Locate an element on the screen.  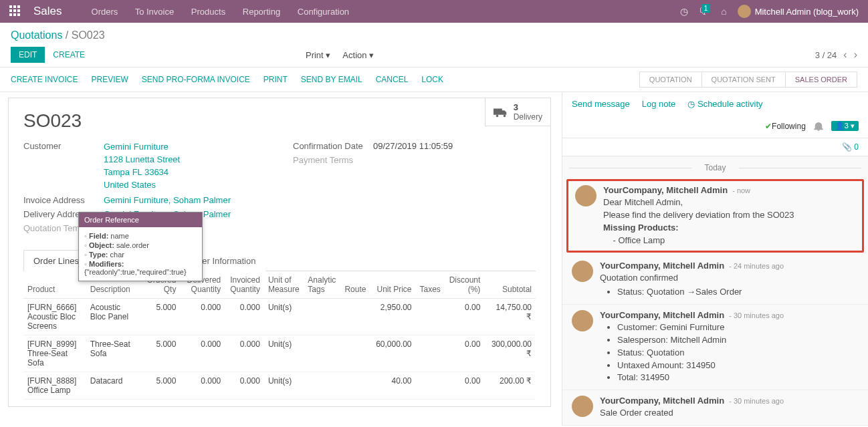
col-subtotal: Subtotal is located at coordinates (510, 285).